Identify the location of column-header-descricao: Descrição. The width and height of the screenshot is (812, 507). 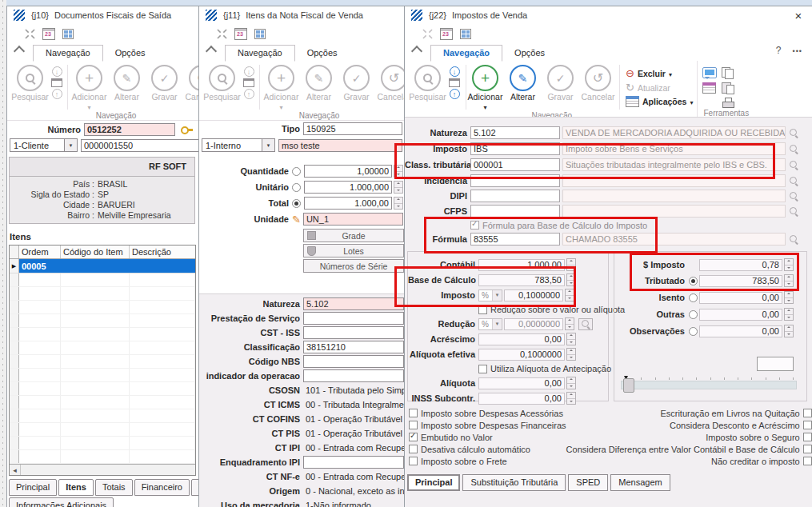
(162, 252).